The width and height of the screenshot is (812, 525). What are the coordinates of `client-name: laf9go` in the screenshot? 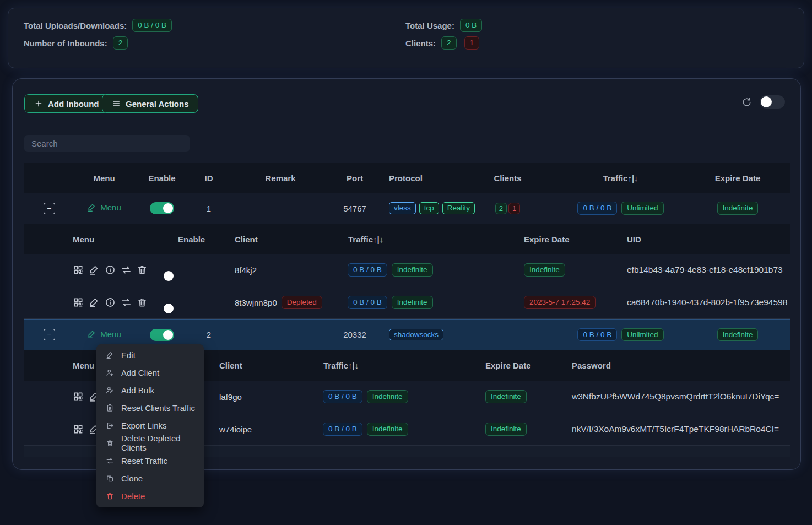 It's located at (257, 397).